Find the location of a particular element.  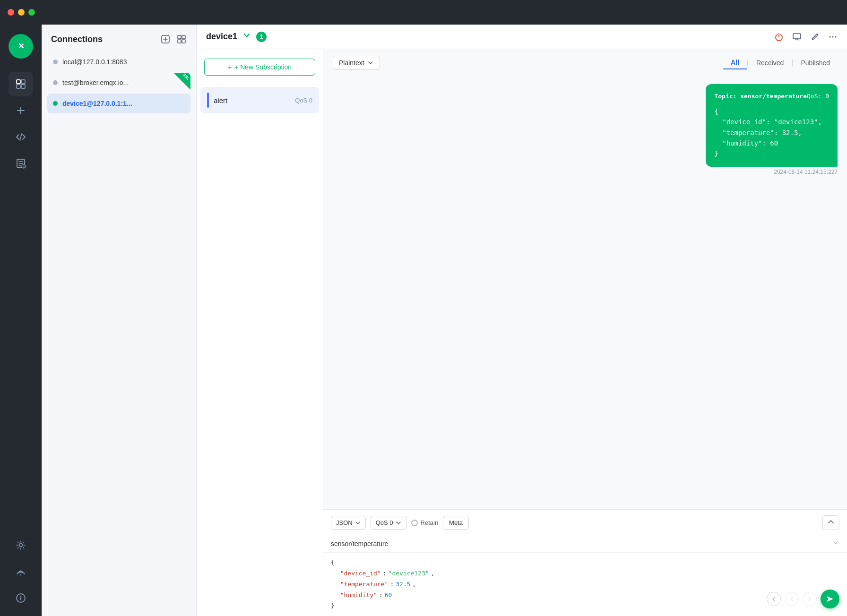

sub-item-left: alert is located at coordinates (217, 100).